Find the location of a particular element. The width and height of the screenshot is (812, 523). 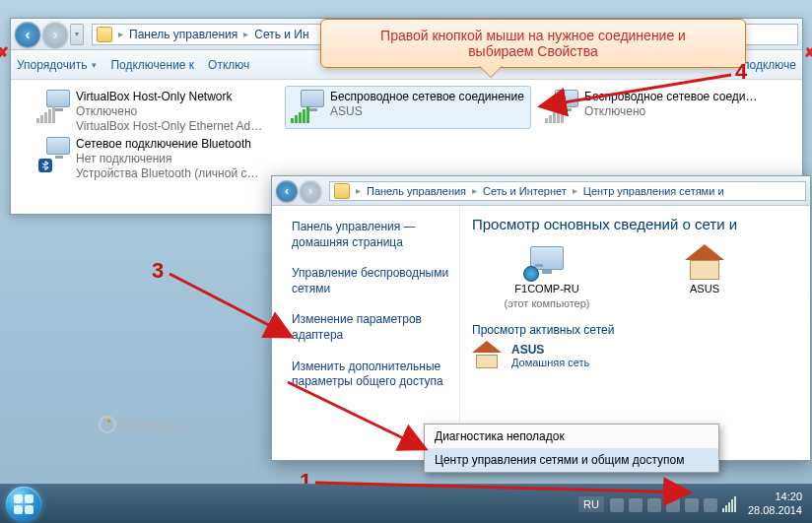

connection-subtitle: VirtualBox Host-Only Ethernet Ad… is located at coordinates (169, 126).